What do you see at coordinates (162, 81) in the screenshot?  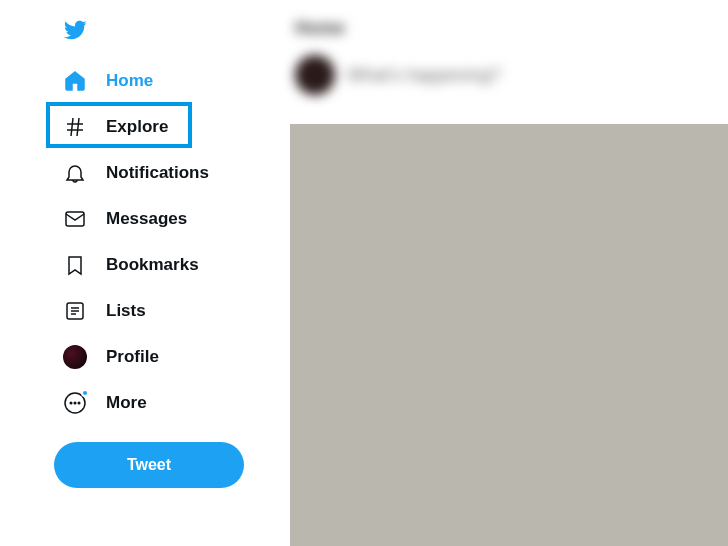 I see `nav-home: Home` at bounding box center [162, 81].